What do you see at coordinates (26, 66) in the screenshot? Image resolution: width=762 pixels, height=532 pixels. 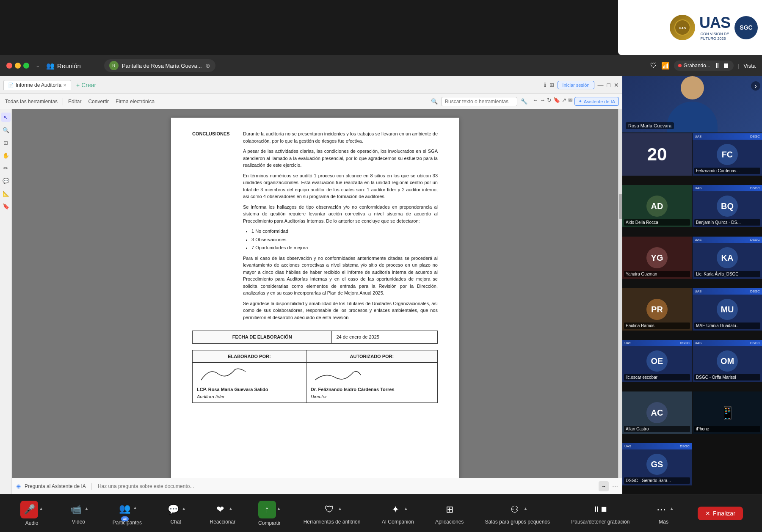 I see `maximize-button` at bounding box center [26, 66].